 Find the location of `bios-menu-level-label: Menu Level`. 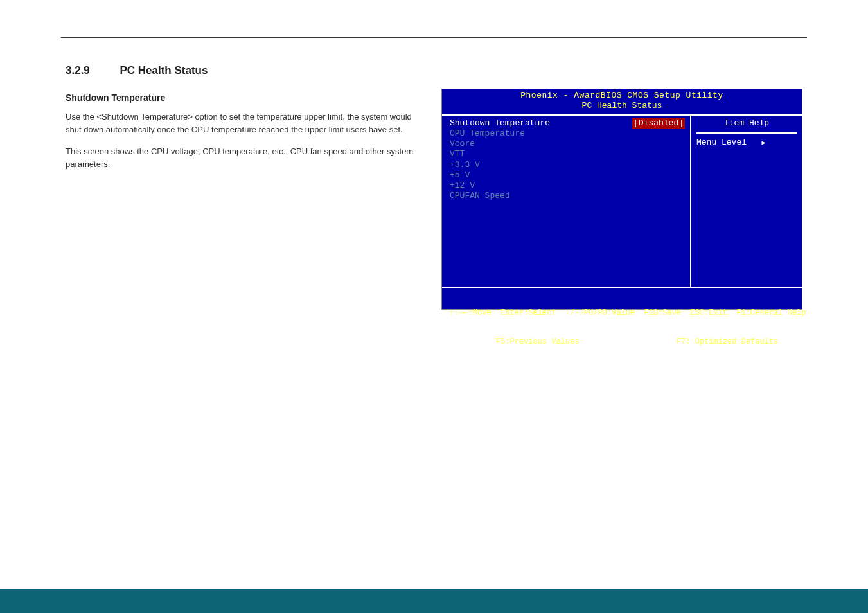

bios-menu-level-label: Menu Level is located at coordinates (722, 143).